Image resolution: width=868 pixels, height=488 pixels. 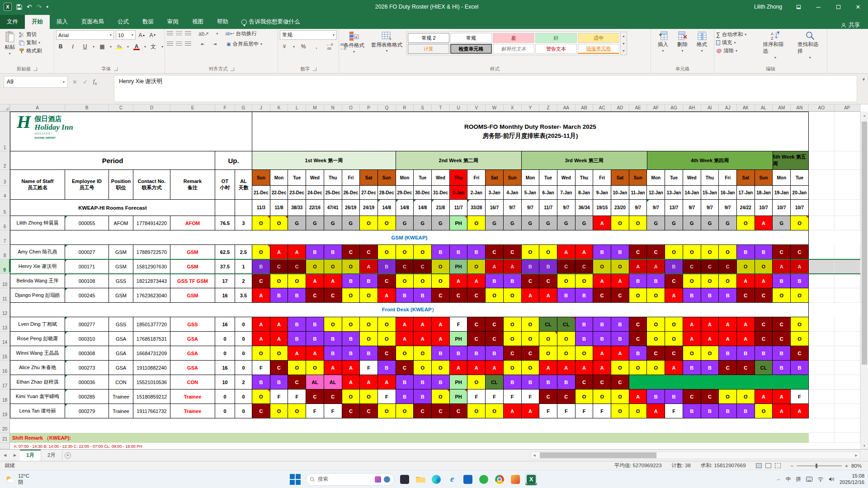 What do you see at coordinates (822, 267) in the screenshot?
I see `cell-AO9` at bounding box center [822, 267].